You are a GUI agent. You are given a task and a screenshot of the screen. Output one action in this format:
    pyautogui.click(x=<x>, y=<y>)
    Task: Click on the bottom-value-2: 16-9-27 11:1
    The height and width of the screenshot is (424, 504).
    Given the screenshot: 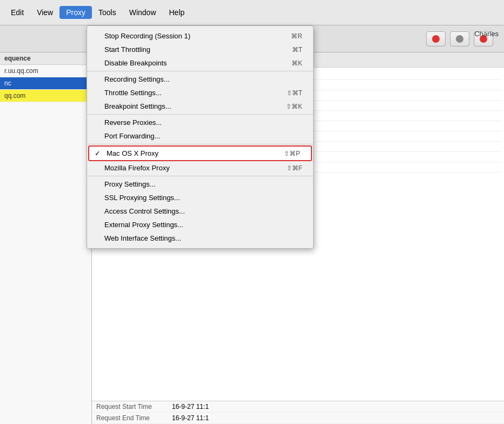 What is the action you would take?
    pyautogui.click(x=190, y=418)
    